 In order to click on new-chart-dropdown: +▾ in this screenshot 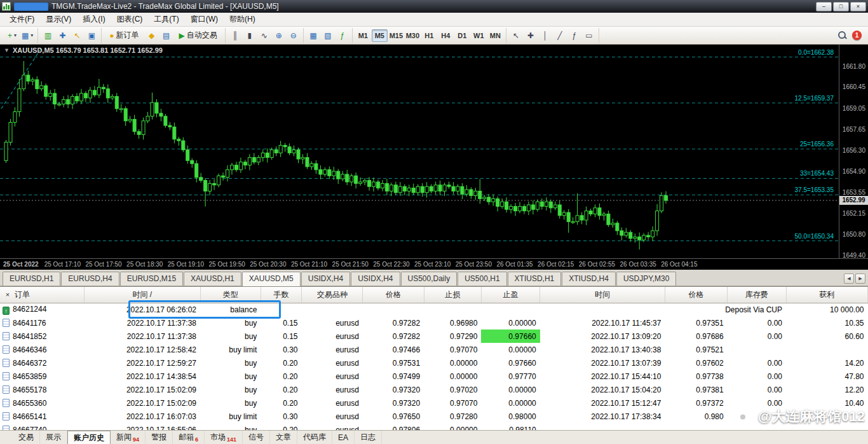, I will do `click(12, 36)`.